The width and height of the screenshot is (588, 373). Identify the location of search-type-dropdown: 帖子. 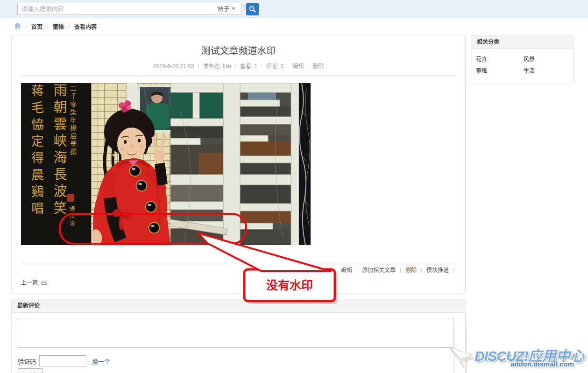
(227, 9).